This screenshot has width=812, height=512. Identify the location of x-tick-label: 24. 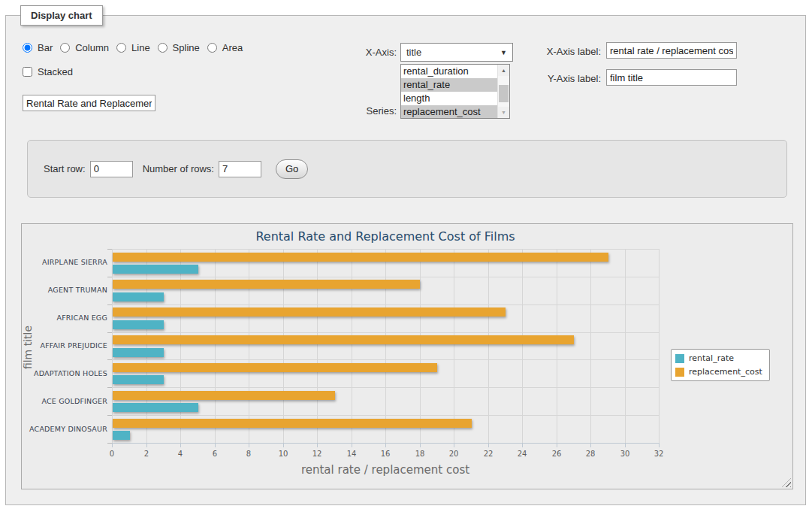
(522, 454).